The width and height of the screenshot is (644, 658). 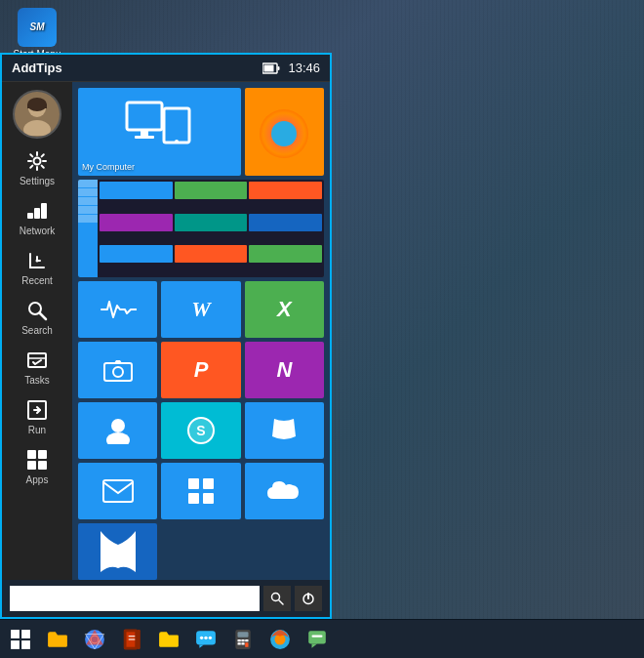 I want to click on taskbar-task2-button, so click(x=317, y=639).